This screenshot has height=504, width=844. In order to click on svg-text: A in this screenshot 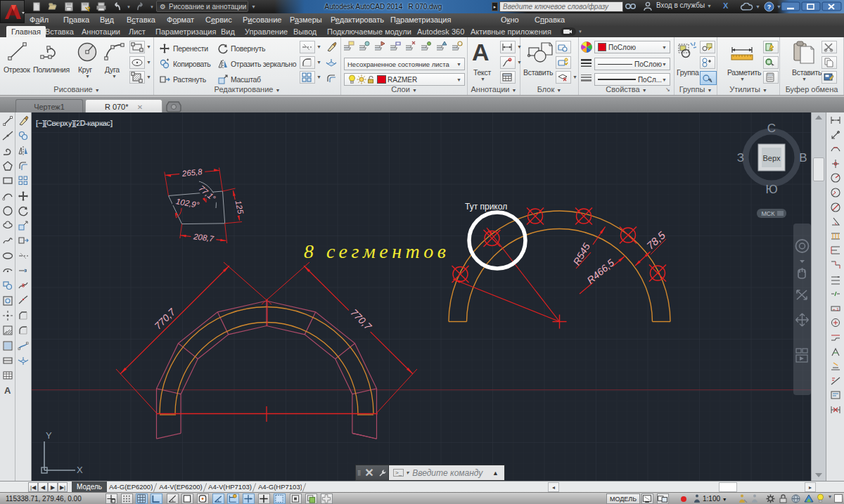, I will do `click(8, 391)`.